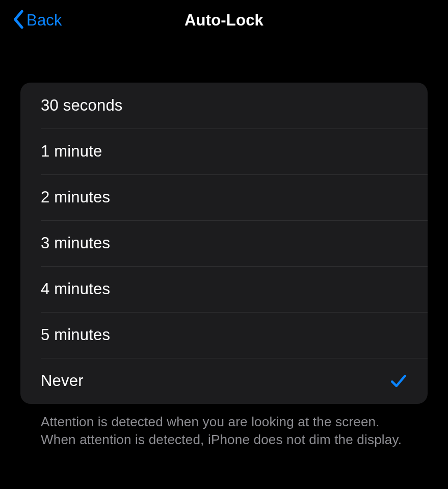  What do you see at coordinates (224, 426) in the screenshot?
I see `footer-description: Attention is detected when you are looki…` at bounding box center [224, 426].